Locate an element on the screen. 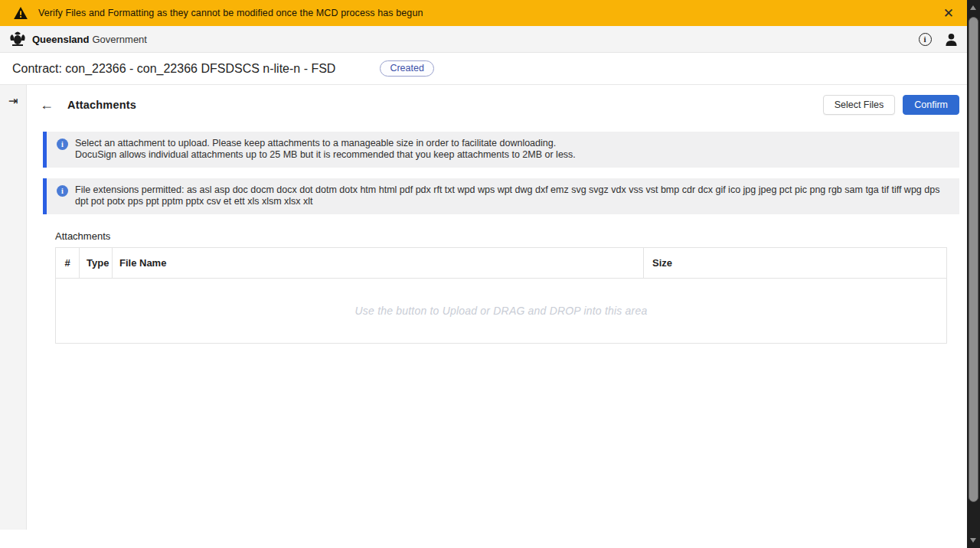 This screenshot has width=980, height=548. file-extensions-alert: i File extensions permitted: as asl asp … is located at coordinates (501, 196).